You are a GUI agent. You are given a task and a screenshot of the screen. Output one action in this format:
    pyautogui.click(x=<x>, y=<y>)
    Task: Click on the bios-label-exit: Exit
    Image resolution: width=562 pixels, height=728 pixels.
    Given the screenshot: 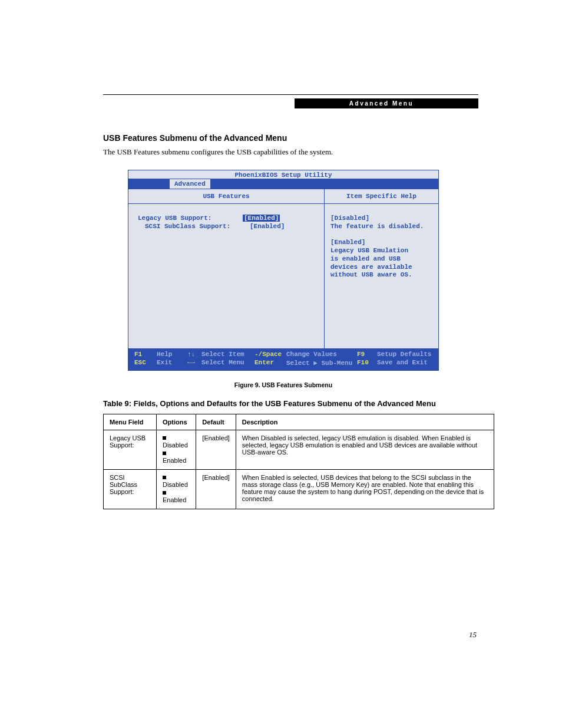 What is the action you would take?
    pyautogui.click(x=172, y=363)
    